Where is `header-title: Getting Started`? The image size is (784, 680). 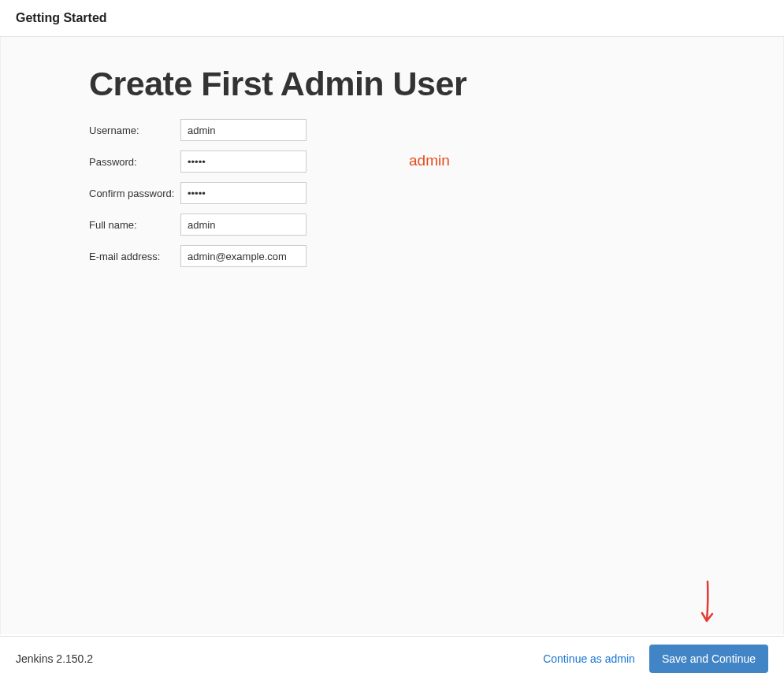 header-title: Getting Started is located at coordinates (392, 18).